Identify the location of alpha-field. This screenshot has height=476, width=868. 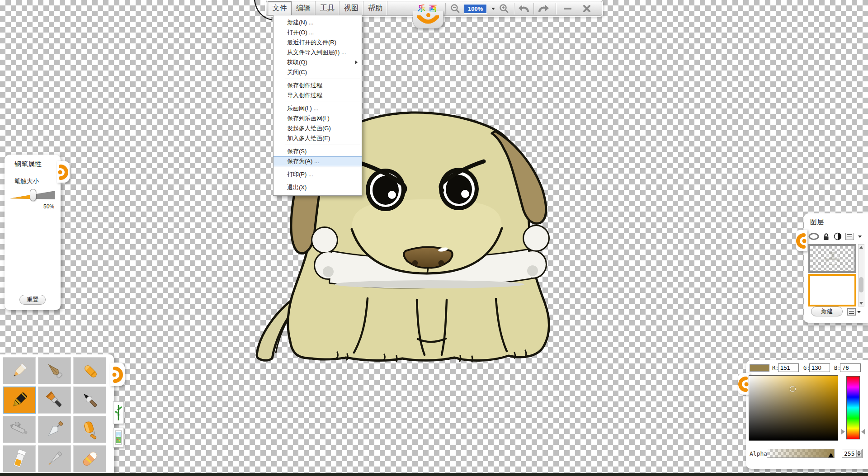
(850, 453).